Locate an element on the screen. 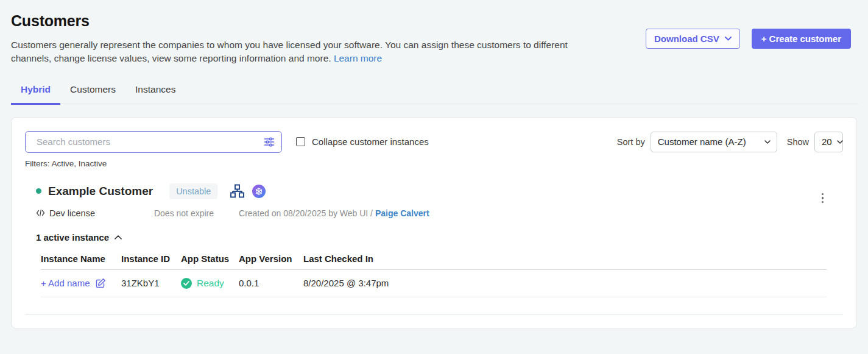  license-row: Dev license Does not expire Created on 0… is located at coordinates (440, 213).